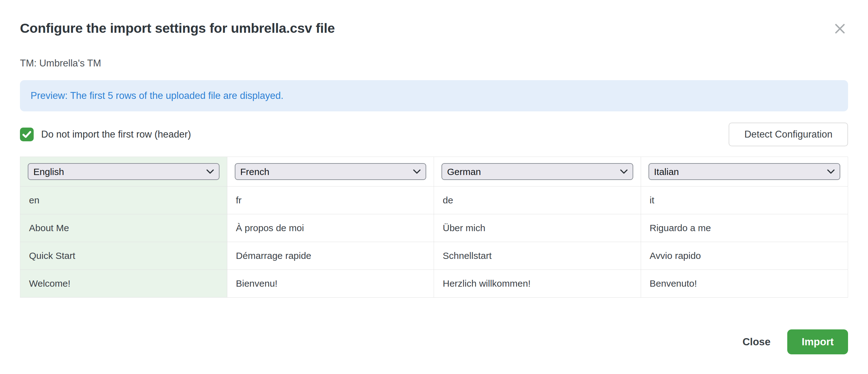  I want to click on table-cell: Quick Start, so click(124, 256).